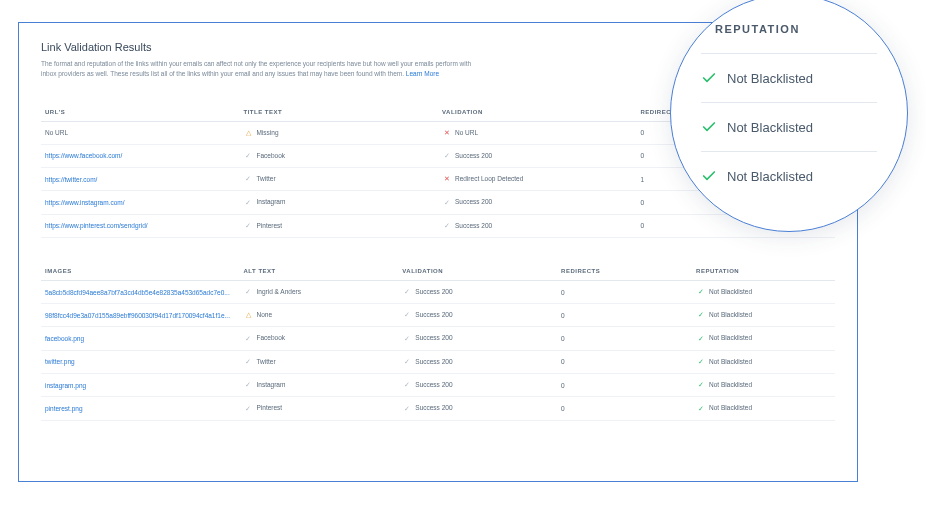 The image size is (926, 507). Describe the element at coordinates (438, 362) in the screenshot. I see `table-row: twitter.png✓Twitter✓Success 2000✓Not Bla…` at that location.